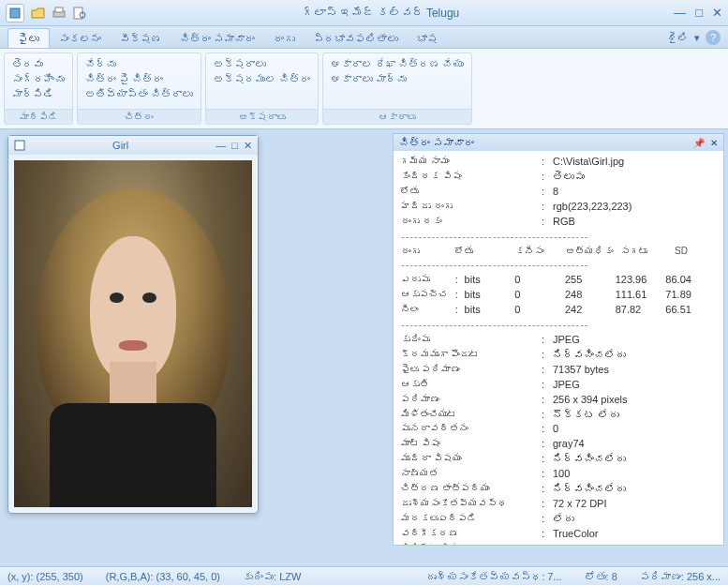 This screenshot has width=728, height=585. What do you see at coordinates (38, 64) in the screenshot?
I see `open-button: తెరవు` at bounding box center [38, 64].